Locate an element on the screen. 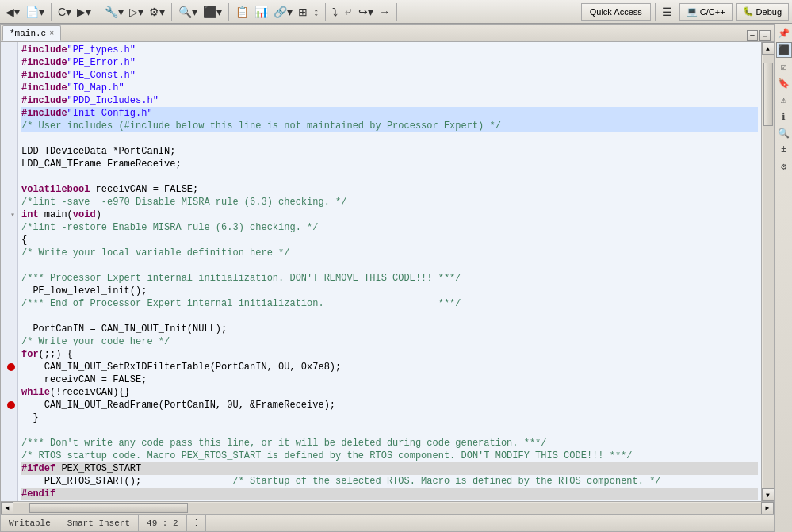  toolbar-btn-misc3: 🔗▾ is located at coordinates (283, 12).